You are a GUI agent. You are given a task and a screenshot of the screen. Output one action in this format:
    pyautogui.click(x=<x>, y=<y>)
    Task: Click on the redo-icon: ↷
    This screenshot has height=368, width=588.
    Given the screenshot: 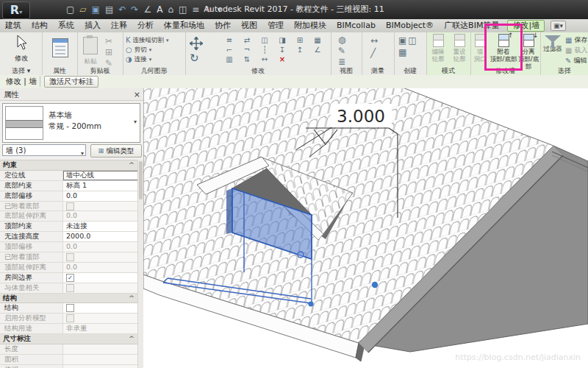 What is the action you would take?
    pyautogui.click(x=135, y=10)
    